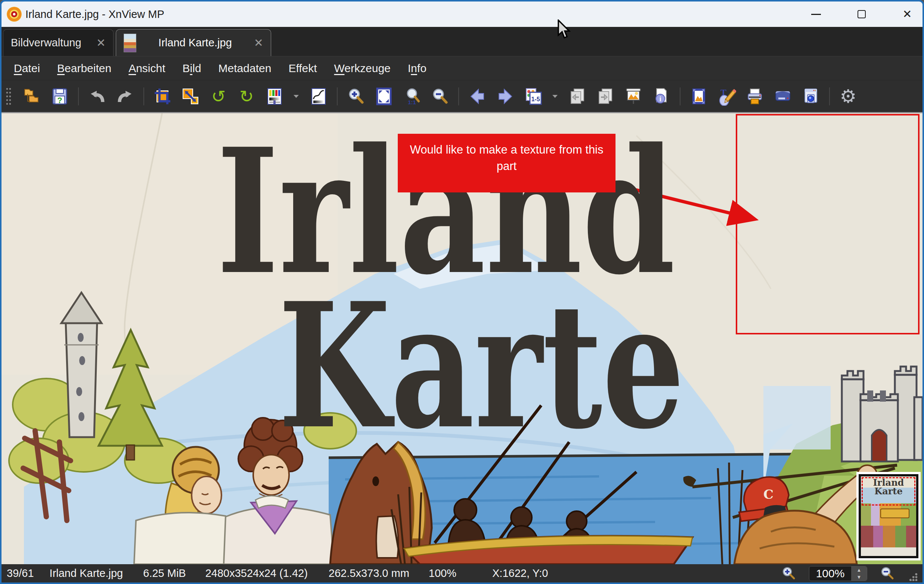 Image resolution: width=924 pixels, height=584 pixels. Describe the element at coordinates (245, 68) in the screenshot. I see `menu-metadaten: Metadaten` at that location.